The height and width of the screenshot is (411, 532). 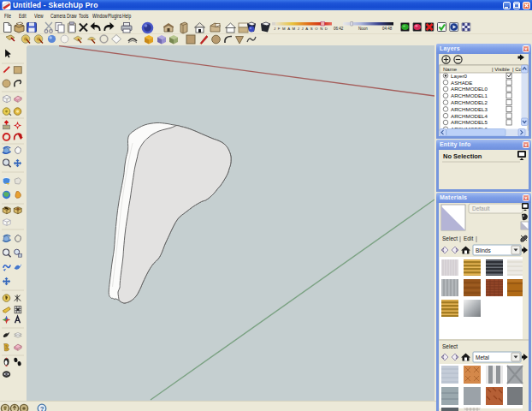 I want to click on svg-text: Blinds, so click(x=483, y=250).